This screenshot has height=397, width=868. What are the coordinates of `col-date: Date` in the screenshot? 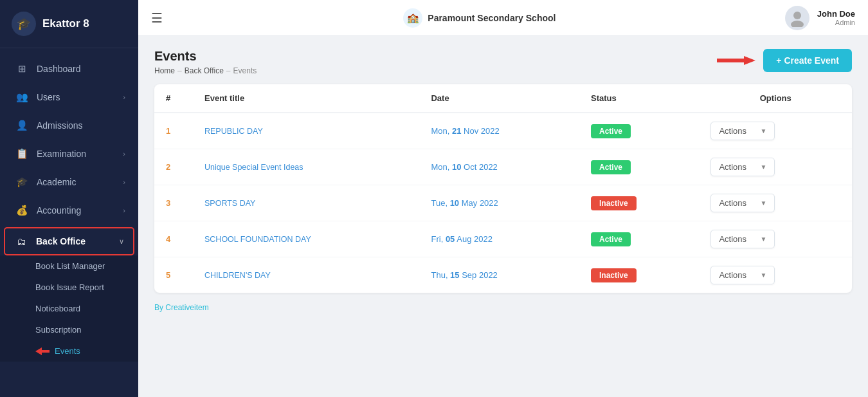 It's located at (499, 98).